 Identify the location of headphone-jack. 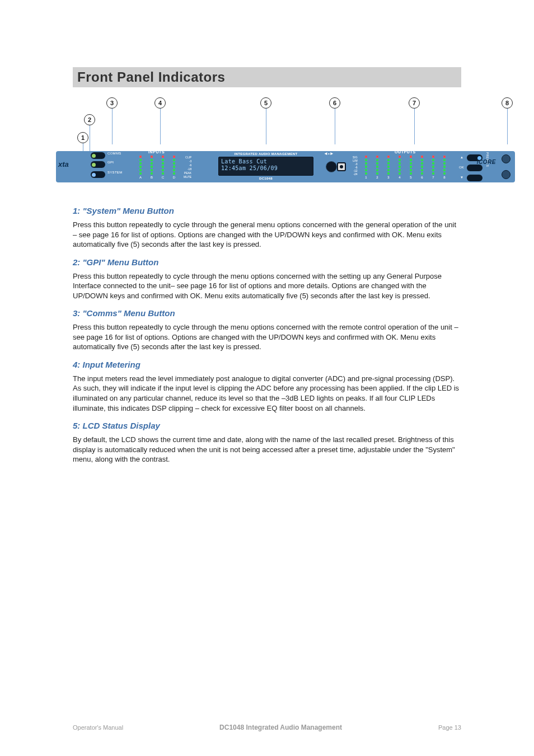
(341, 167).